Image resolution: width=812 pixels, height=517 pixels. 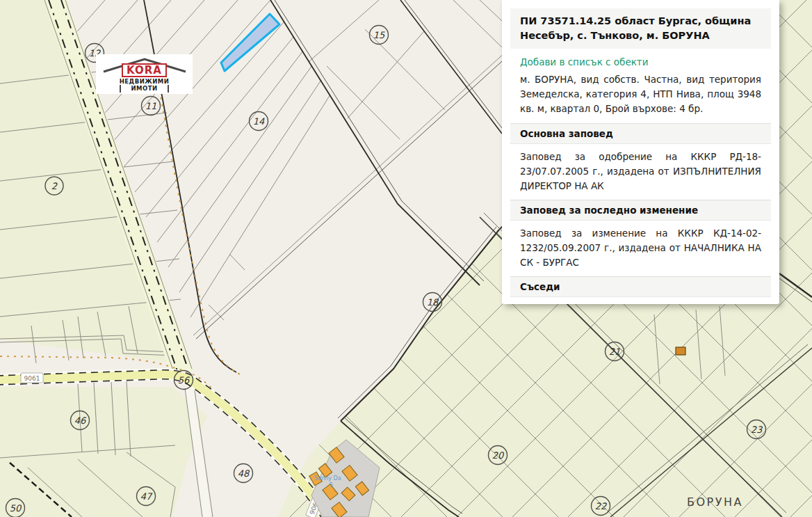 I want to click on svg-text: 14, so click(x=259, y=121).